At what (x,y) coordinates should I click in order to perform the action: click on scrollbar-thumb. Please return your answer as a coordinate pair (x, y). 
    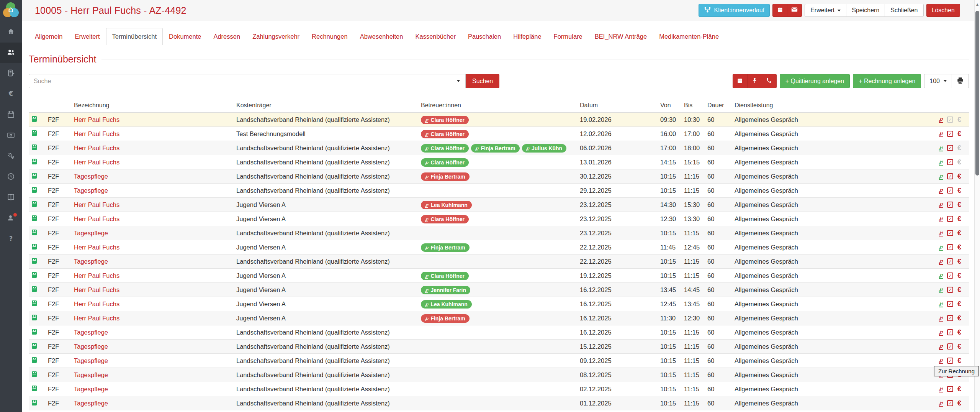
    Looking at the image, I should click on (977, 93).